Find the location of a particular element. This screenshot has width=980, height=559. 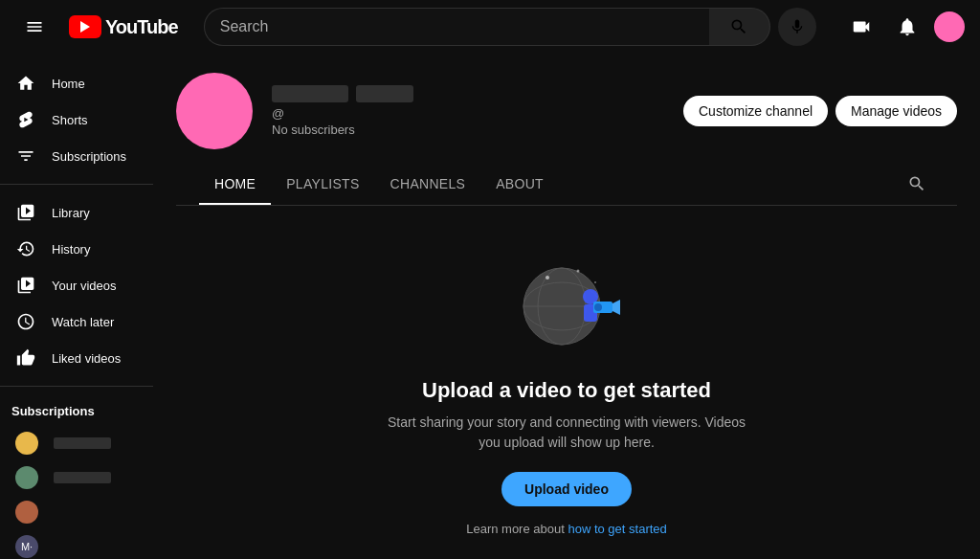

watch-later-icon is located at coordinates (26, 322).